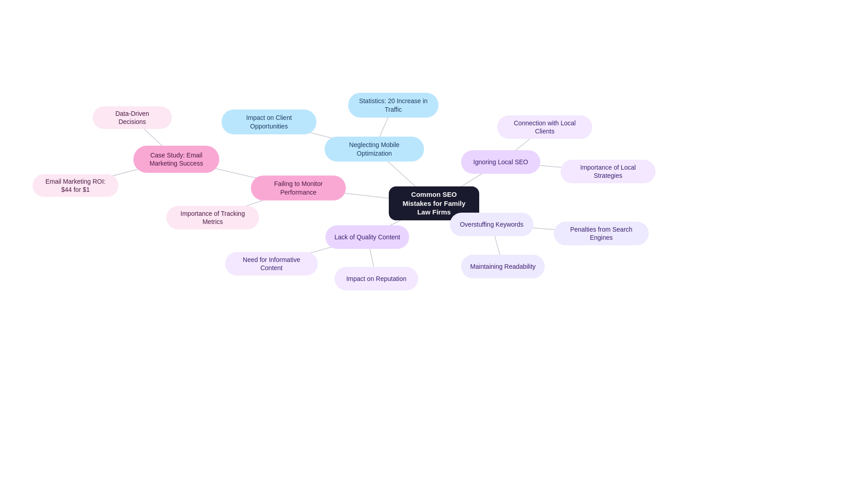 This screenshot has width=868, height=490. I want to click on node-impact-reputation: Impact on Reputation, so click(376, 279).